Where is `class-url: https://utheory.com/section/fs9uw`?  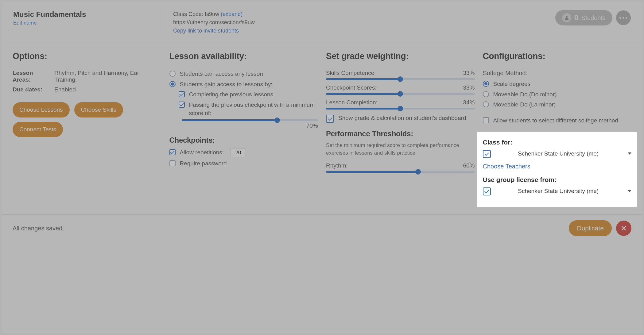 class-url: https://utheory.com/section/fs9uw is located at coordinates (214, 23).